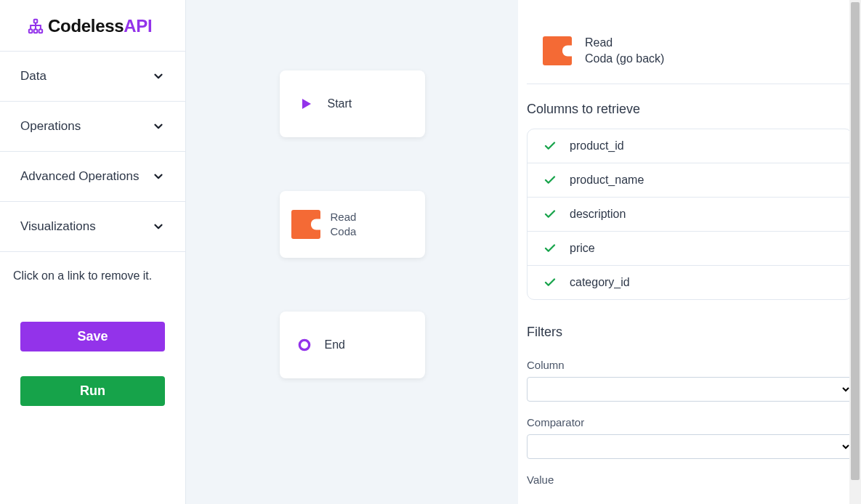  I want to click on sidebar-item-label: Operations, so click(51, 126).